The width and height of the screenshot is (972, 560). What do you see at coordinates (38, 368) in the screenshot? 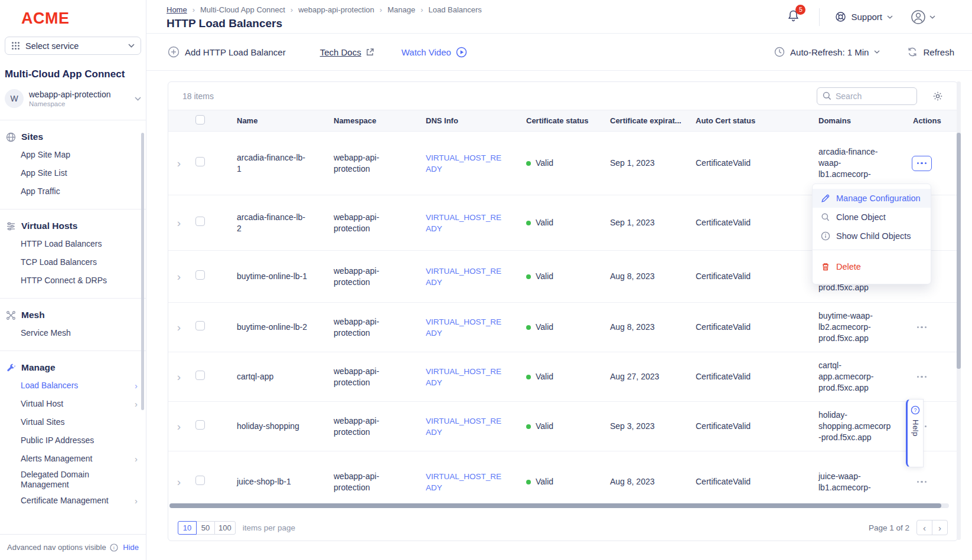
I see `nav-section-title: Manage` at bounding box center [38, 368].